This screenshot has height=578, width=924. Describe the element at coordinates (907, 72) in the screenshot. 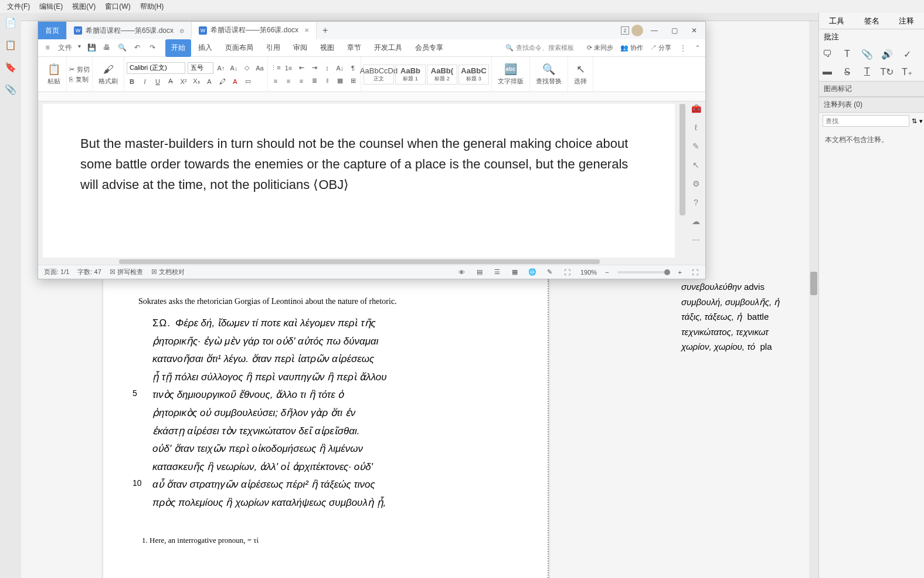

I see `insert-text-icon: T₊` at that location.